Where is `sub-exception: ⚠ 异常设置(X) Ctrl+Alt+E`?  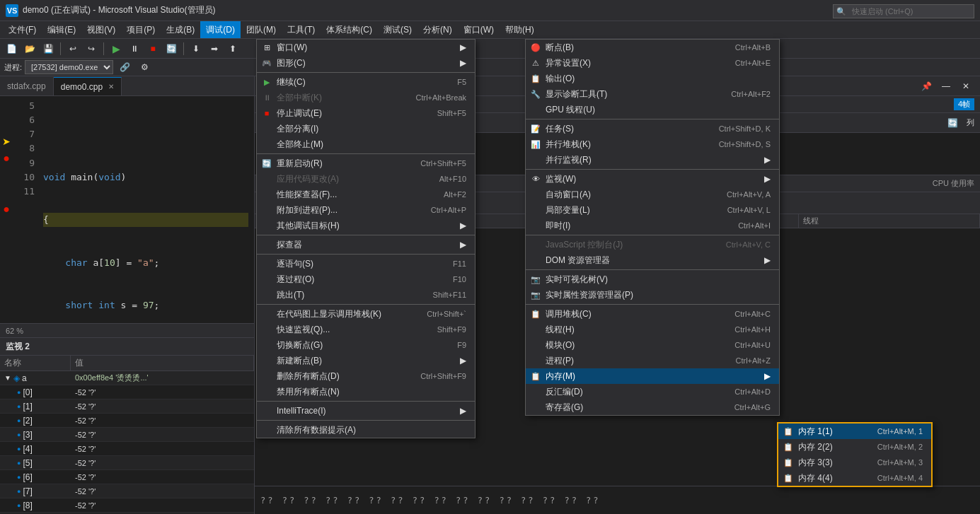
sub-exception: ⚠ 异常设置(X) Ctrl+Alt+E is located at coordinates (652, 63).